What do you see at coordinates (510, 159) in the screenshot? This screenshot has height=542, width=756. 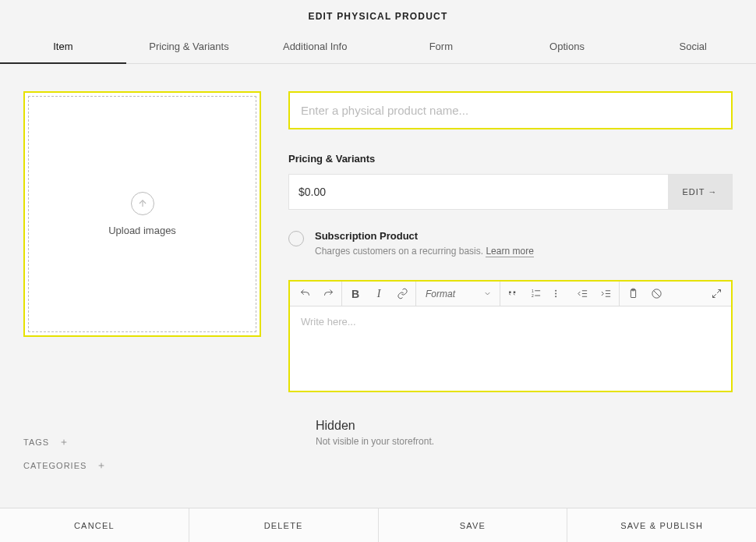 I see `pricing-section-title: Pricing & Variants` at bounding box center [510, 159].